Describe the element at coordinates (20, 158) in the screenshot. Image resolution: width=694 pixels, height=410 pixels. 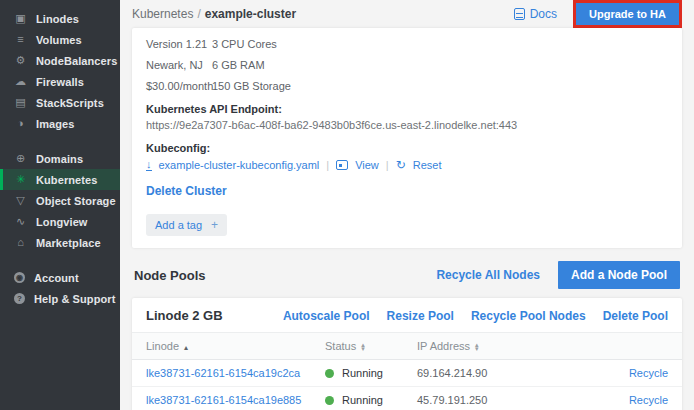
I see `domains-icon: ⊕` at that location.